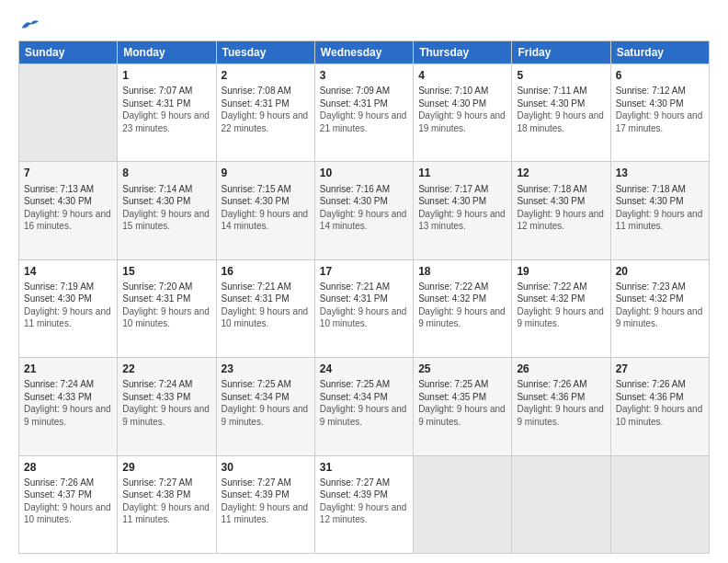  What do you see at coordinates (166, 287) in the screenshot?
I see `sunrise-time: Sunrise: 7:20 AM` at bounding box center [166, 287].